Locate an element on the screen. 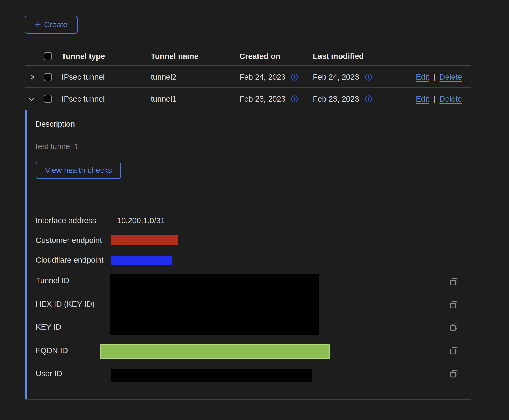 Image resolution: width=509 pixels, height=420 pixels. column-header-tunnel-name: Tunnel name is located at coordinates (175, 56).